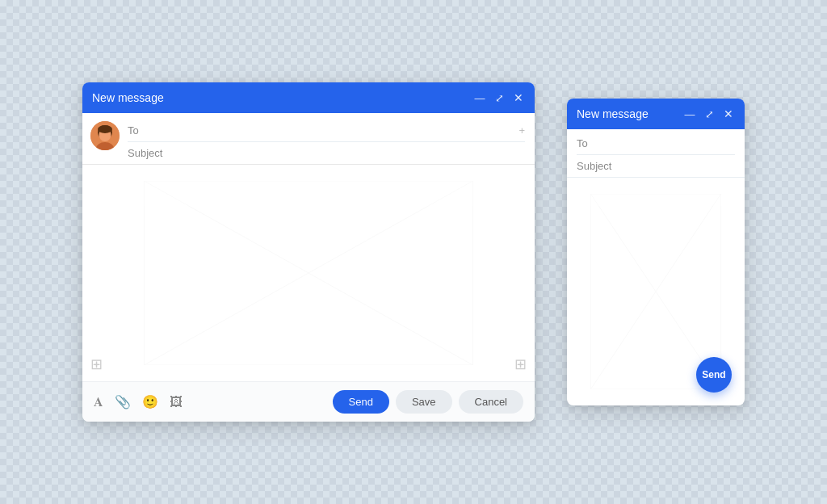 The height and width of the screenshot is (504, 827). I want to click on footer-icons-large: 𝐀 📎 🙂 🖼, so click(138, 402).